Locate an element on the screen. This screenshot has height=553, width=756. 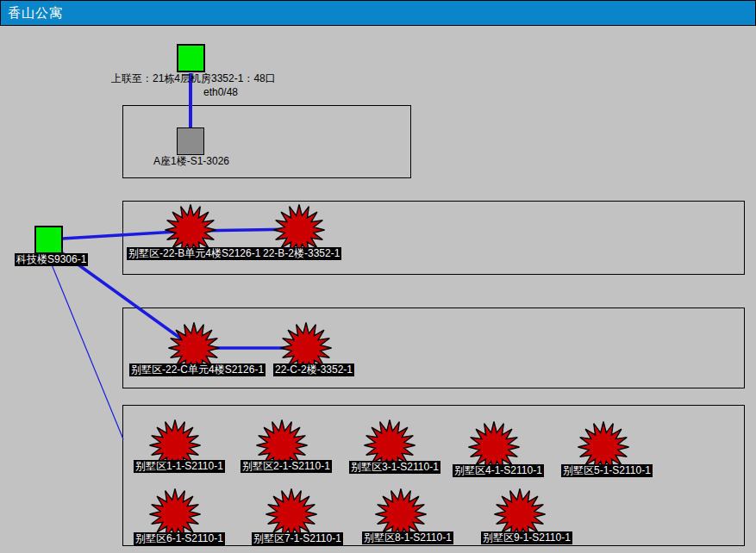
node-label-villa-7-1: 别墅区7-1-S2110-1 is located at coordinates (297, 539).